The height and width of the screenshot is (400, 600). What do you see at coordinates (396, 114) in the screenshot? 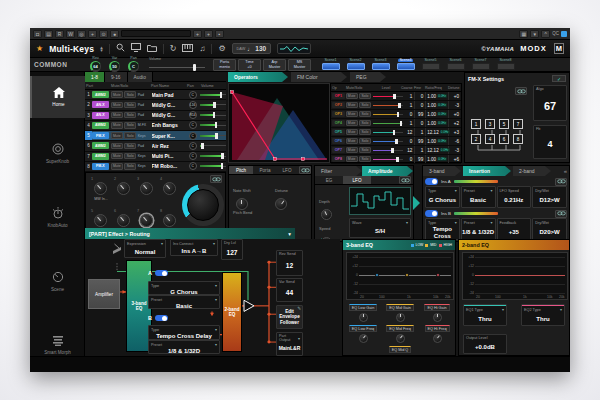
I see `operator-row: OP3 Mute Solo 0 99 1.00 0.0Hz +0` at bounding box center [396, 114].